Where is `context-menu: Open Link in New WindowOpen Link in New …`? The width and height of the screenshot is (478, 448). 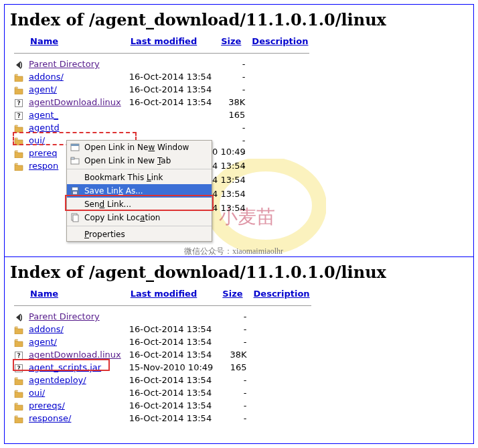 context-menu: Open Link in New WindowOpen Link in New … is located at coordinates (139, 191).